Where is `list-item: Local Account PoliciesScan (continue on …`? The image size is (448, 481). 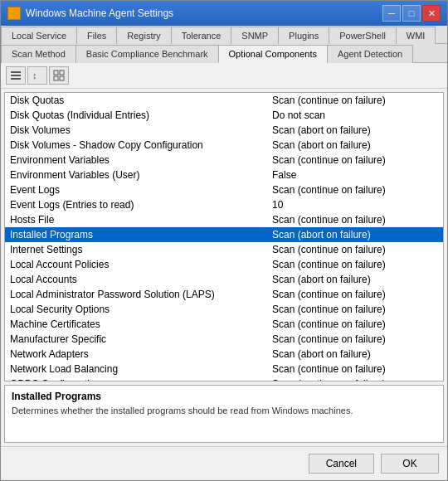 list-item: Local Account PoliciesScan (continue on … is located at coordinates (224, 265).